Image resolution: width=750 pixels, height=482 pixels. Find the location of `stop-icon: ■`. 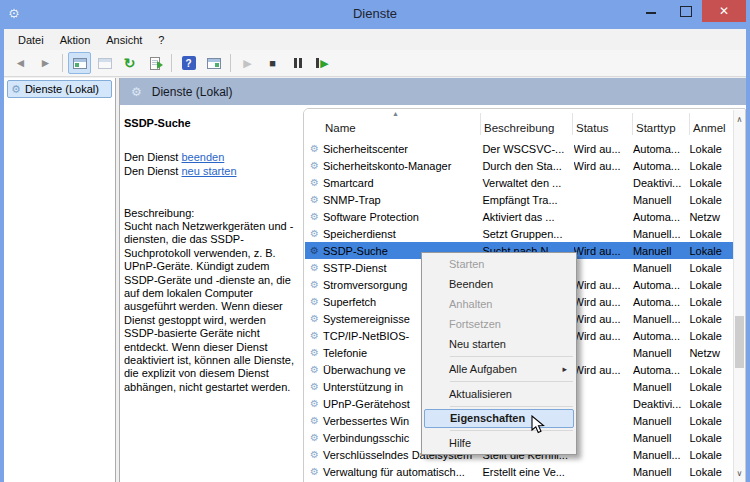

stop-icon: ■ is located at coordinates (272, 63).